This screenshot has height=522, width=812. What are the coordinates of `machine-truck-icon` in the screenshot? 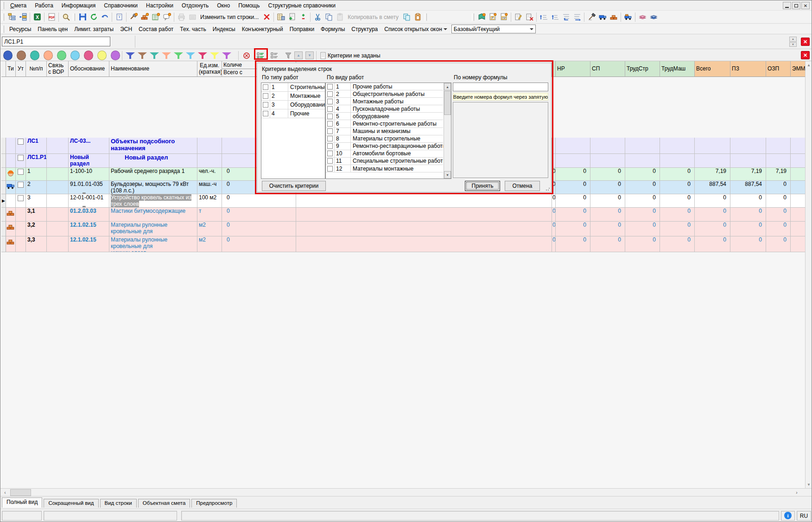 It's located at (603, 17).